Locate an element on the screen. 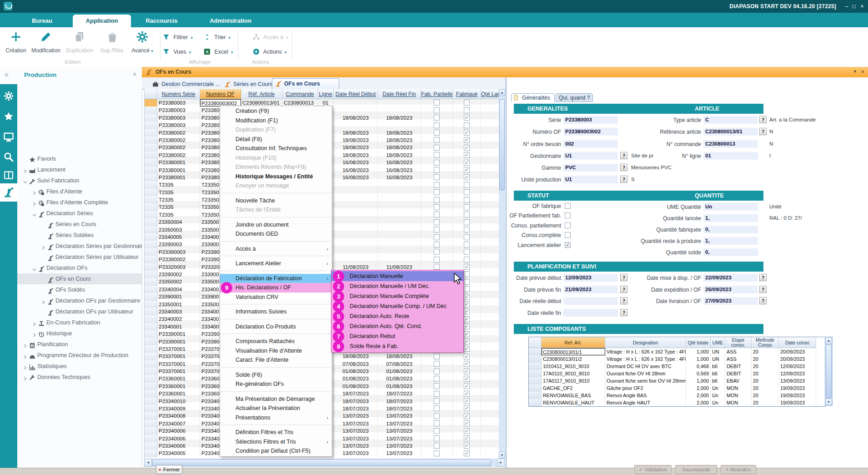  menu-item-documents-ged: Documents GED is located at coordinates (276, 234).